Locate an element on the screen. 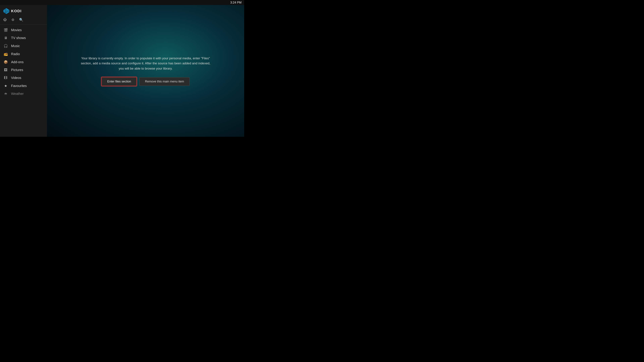  sidebar: KODI ⏻ ⚙ 🔍 🎬 Movies 🖥 TV shows 🎧 Music is located at coordinates (24, 71).